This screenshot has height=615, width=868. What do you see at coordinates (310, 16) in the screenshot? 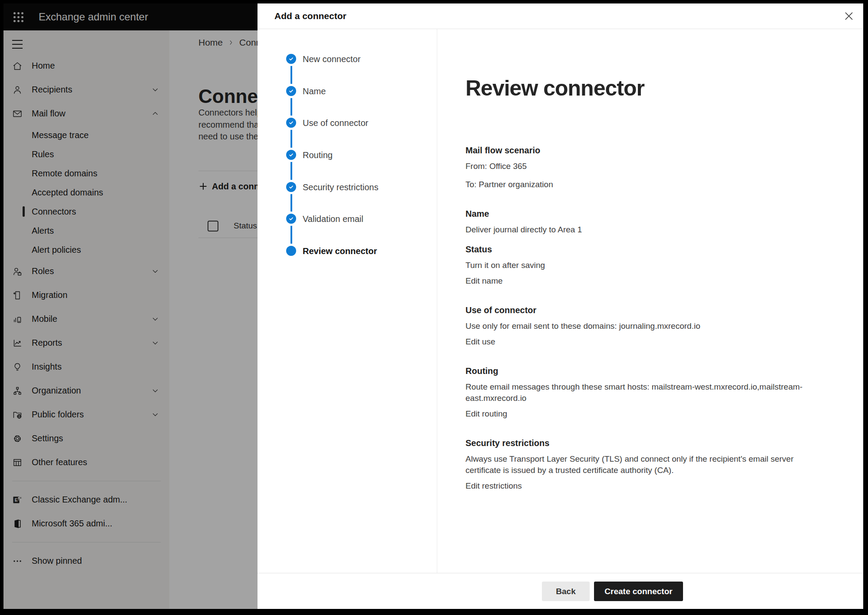
I see `dialog-title: Add a connector` at bounding box center [310, 16].